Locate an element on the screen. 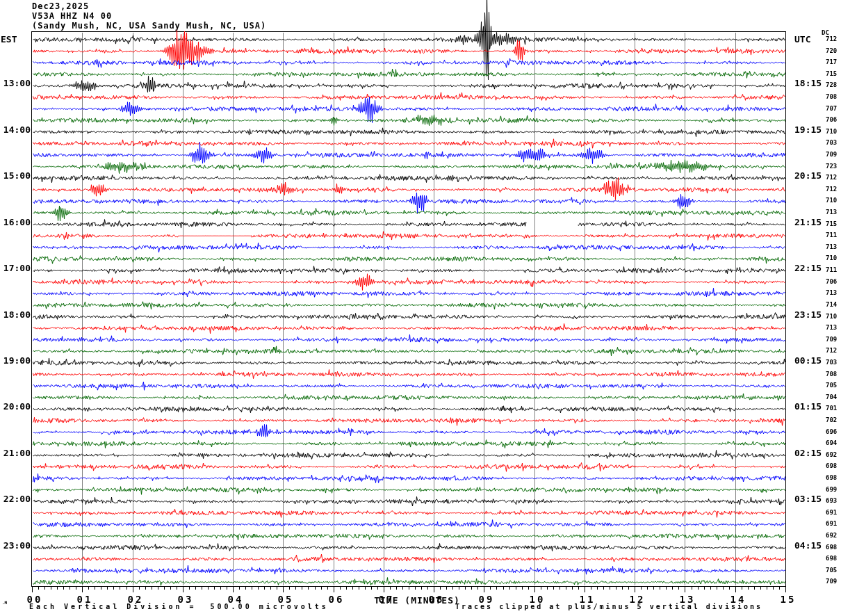 The width and height of the screenshot is (841, 616). title-date: Dec23,2025 is located at coordinates (60, 6).